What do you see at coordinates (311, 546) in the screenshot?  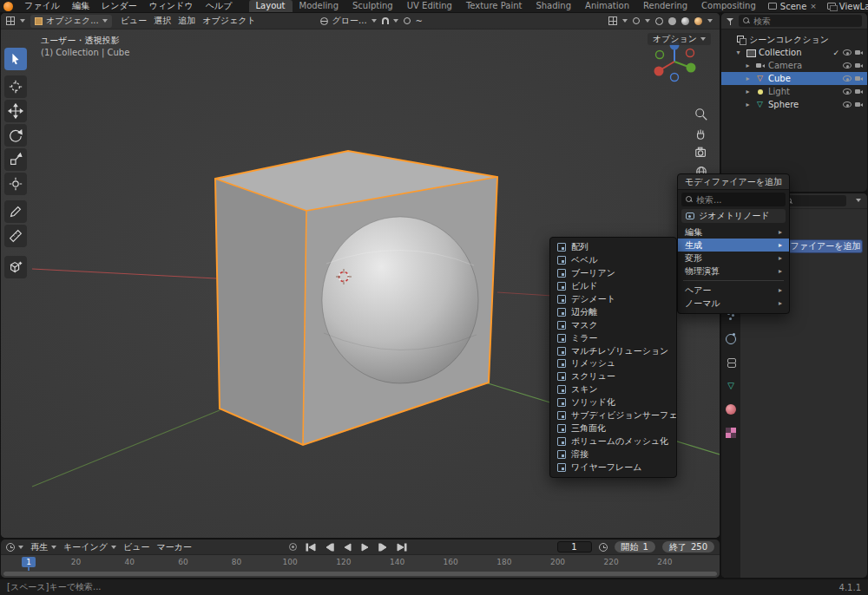 I see `jump-to-start-button` at bounding box center [311, 546].